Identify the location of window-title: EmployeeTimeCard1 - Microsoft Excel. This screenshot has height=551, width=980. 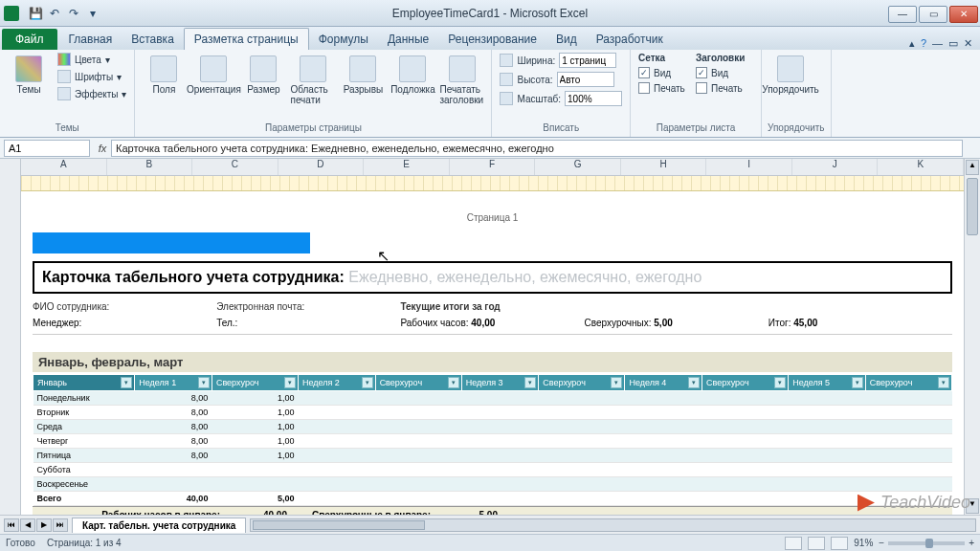
(490, 13).